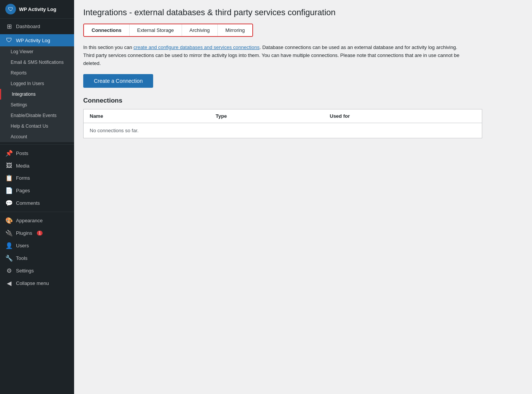 This screenshot has height=394, width=532. What do you see at coordinates (37, 166) in the screenshot?
I see `sidebar-item-media: 🖼 Media` at bounding box center [37, 166].